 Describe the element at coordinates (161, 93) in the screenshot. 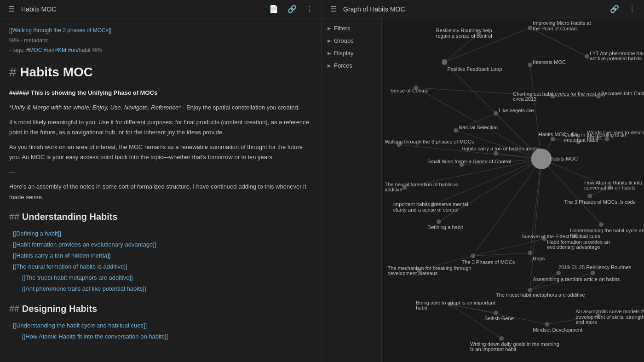

I see `phase-heading: ###### This is showing the Unifying Phas…` at that location.